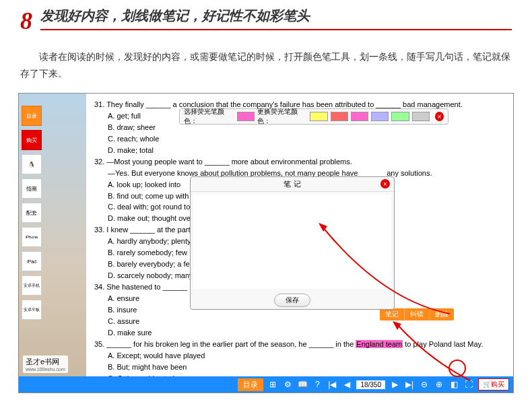  What do you see at coordinates (494, 384) in the screenshot?
I see `bottom-buy-button: 🛒购买` at bounding box center [494, 384].